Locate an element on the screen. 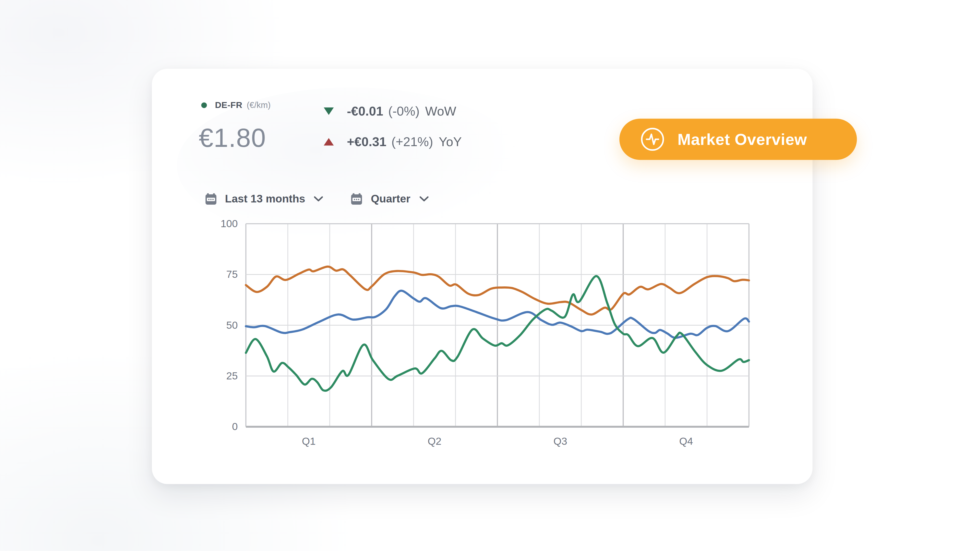 The height and width of the screenshot is (551, 980). wow-percent: (-0%) is located at coordinates (404, 111).